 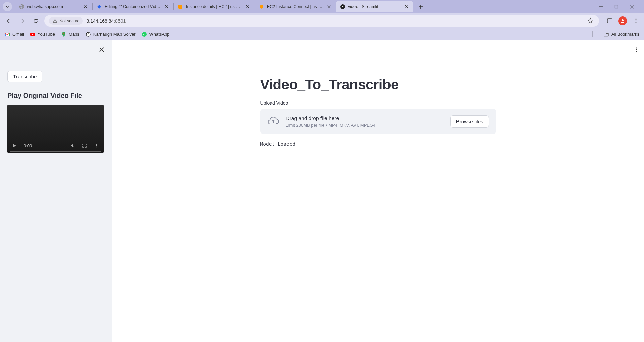 I want to click on side-panel-icon, so click(x=610, y=21).